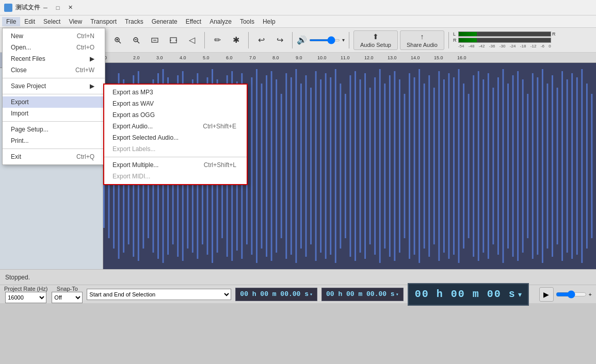 The height and width of the screenshot is (364, 596). Describe the element at coordinates (422, 45) in the screenshot. I see `share-audio-label: Share Audio` at that location.